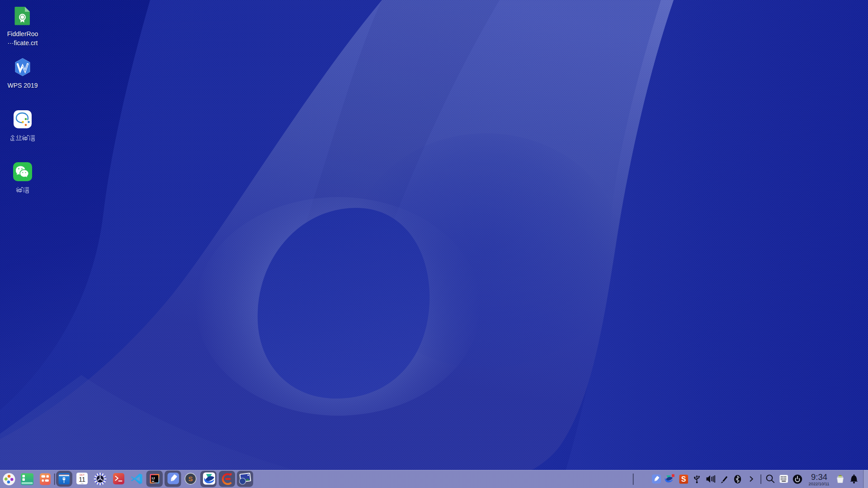  Describe the element at coordinates (819, 484) in the screenshot. I see `svg-text: 2022/10/11` at that location.